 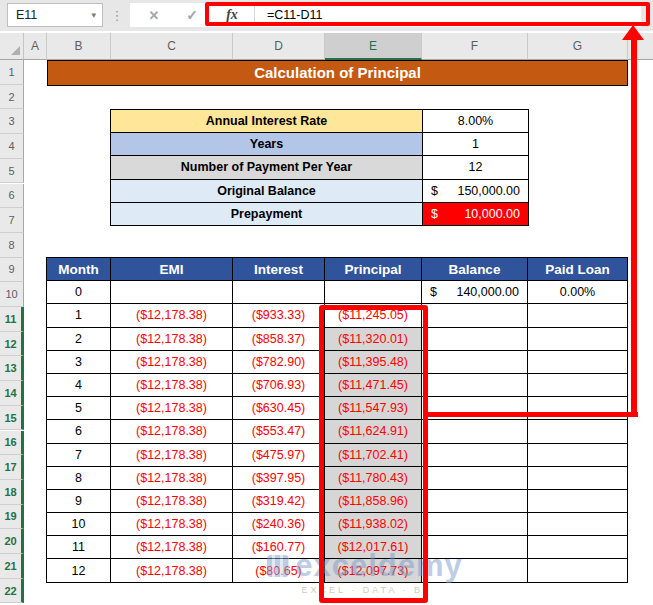 I want to click on loan-cell-m2-emi: ($12,178.38), so click(x=172, y=338).